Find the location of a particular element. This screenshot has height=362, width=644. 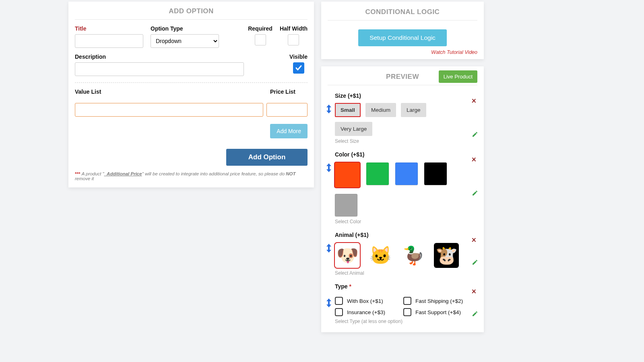

required-checkbox is located at coordinates (260, 40).